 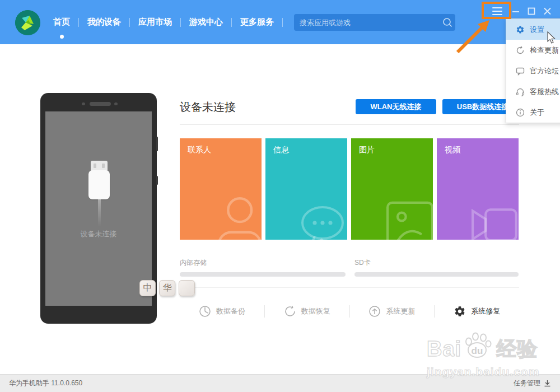 What do you see at coordinates (46, 383) in the screenshot?
I see `app-version-text: 华为手机助手 11.0.0.650` at bounding box center [46, 383].